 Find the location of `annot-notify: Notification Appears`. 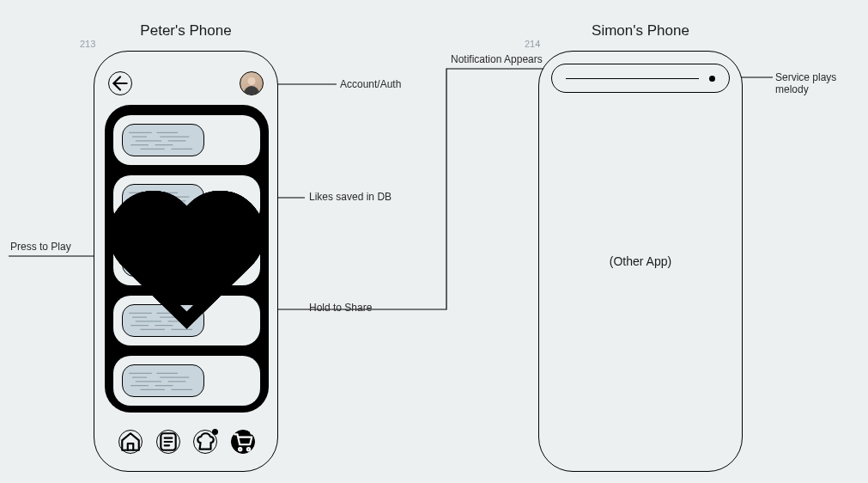

annot-notify: Notification Appears is located at coordinates (496, 59).